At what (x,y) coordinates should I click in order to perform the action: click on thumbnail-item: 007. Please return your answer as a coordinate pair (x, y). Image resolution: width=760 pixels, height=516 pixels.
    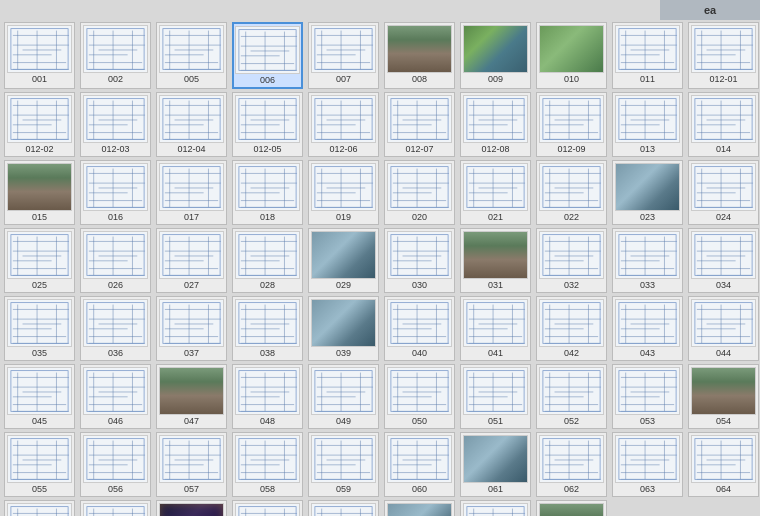
    Looking at the image, I should click on (344, 56).